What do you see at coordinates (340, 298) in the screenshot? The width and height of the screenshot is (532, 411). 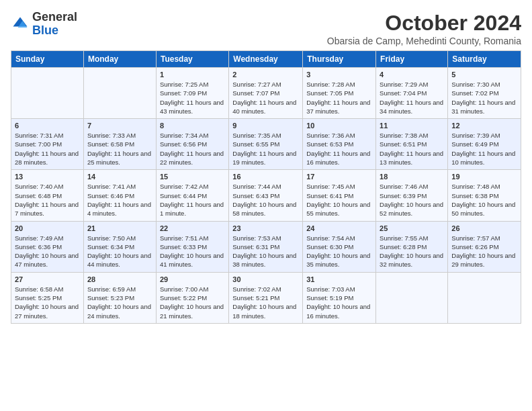 I see `calendar-cell: 31Sunrise: 7:03 AM Sunset: 5:19 PM Dayli…` at bounding box center [340, 298].